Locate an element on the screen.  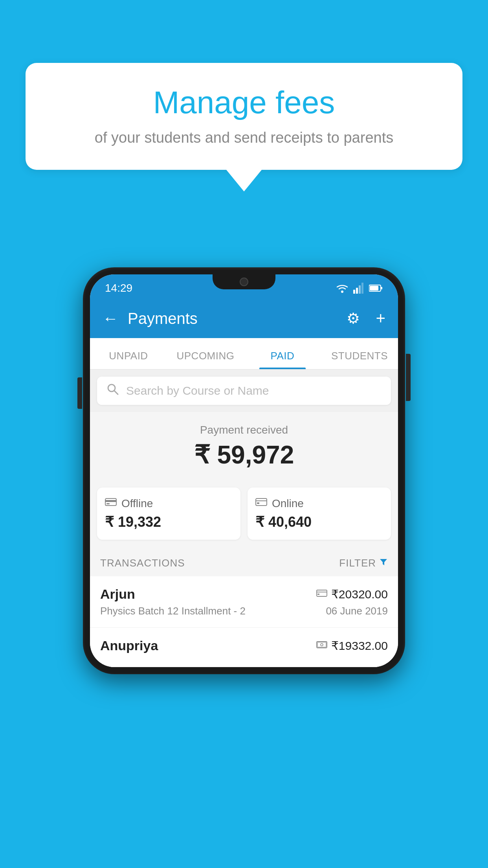
wifi-icon is located at coordinates (342, 288).